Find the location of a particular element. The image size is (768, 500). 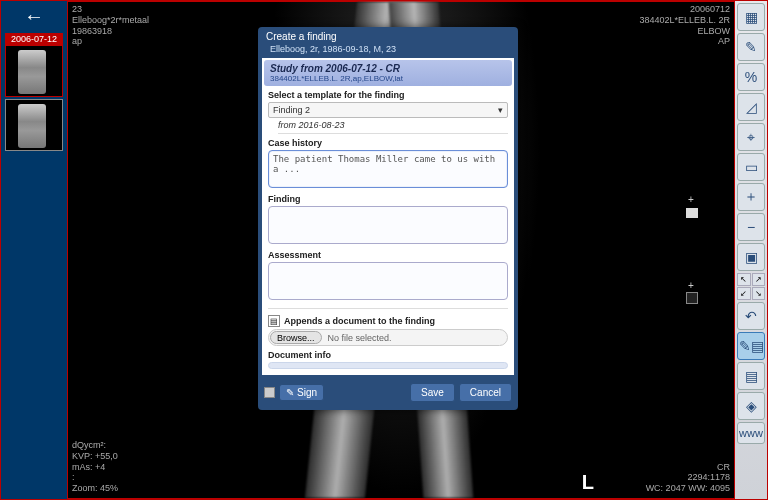

window-tool-icon: ▭ is located at coordinates (751, 167).